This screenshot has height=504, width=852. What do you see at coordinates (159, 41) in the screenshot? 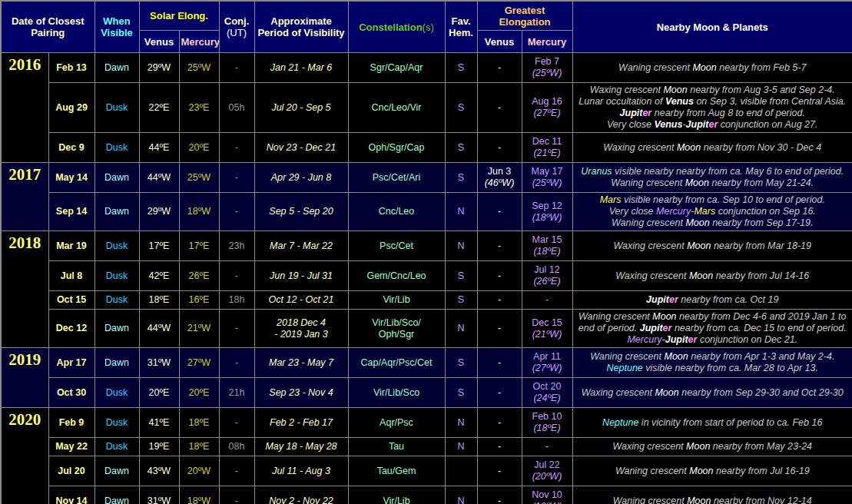
I see `subheader-solar-venus: Venus` at bounding box center [159, 41].